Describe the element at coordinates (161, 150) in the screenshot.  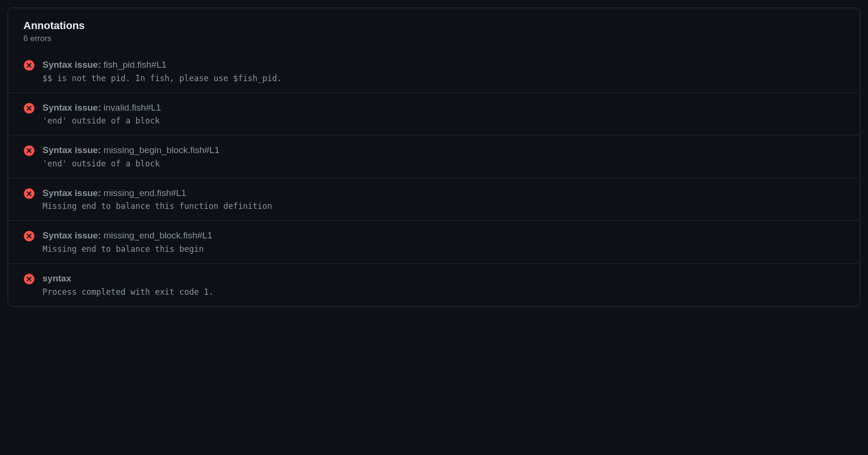
I see `annotation-location: missing_begin_block.fish#L1` at that location.